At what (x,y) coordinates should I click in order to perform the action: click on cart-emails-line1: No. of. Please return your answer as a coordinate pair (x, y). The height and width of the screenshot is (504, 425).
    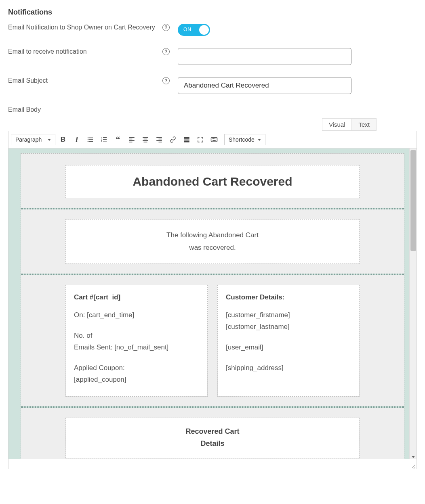
    Looking at the image, I should click on (137, 336).